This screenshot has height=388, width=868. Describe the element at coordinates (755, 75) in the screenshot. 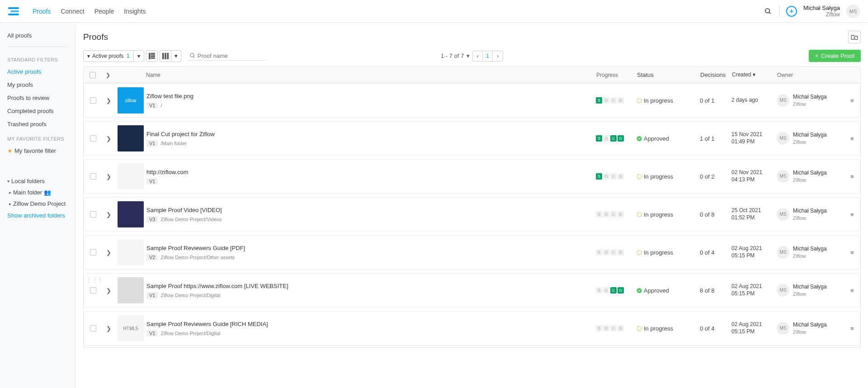

I see `col-created: Created ▾` at that location.